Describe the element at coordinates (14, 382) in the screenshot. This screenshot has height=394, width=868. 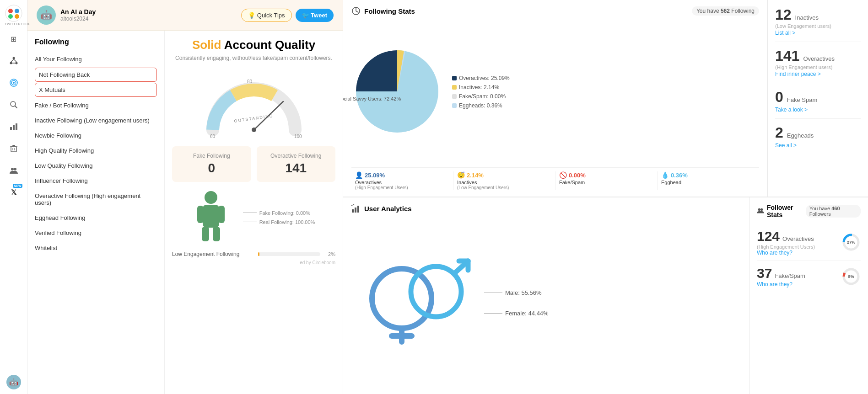
I see `user-avatar-sidebar: 🤖` at that location.